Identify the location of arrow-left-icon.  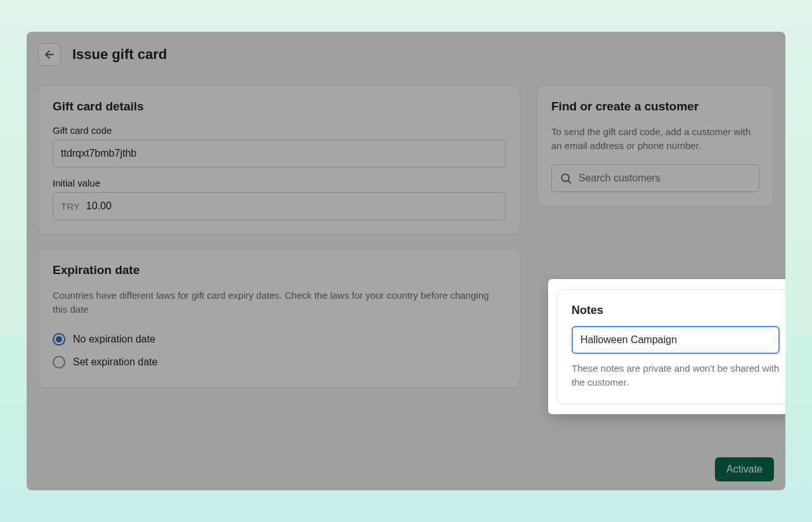
(49, 55).